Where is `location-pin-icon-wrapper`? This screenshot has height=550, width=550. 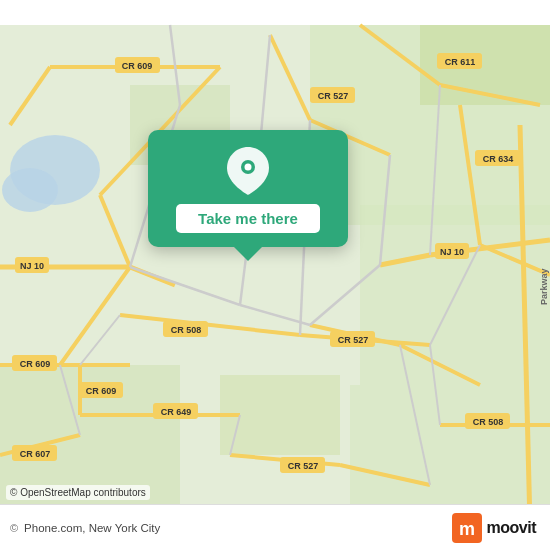
location-pin-icon-wrapper is located at coordinates (248, 171).